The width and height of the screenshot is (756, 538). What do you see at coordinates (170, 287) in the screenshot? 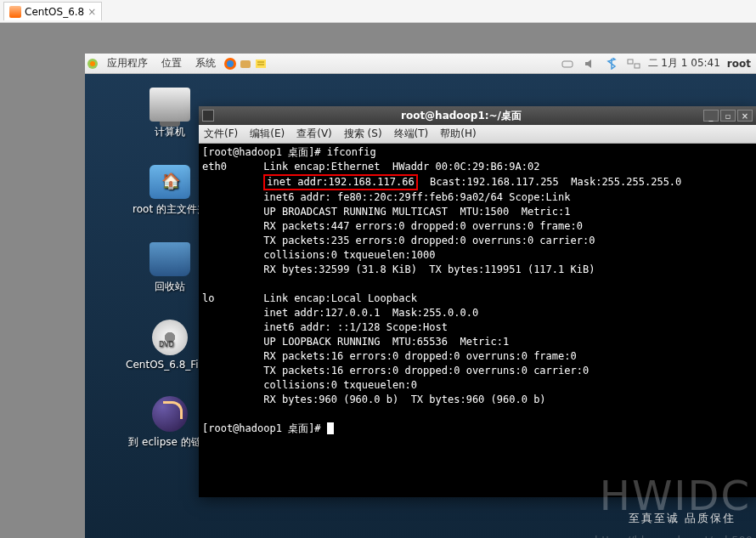
I see `icon-label: 回收站` at bounding box center [170, 287].